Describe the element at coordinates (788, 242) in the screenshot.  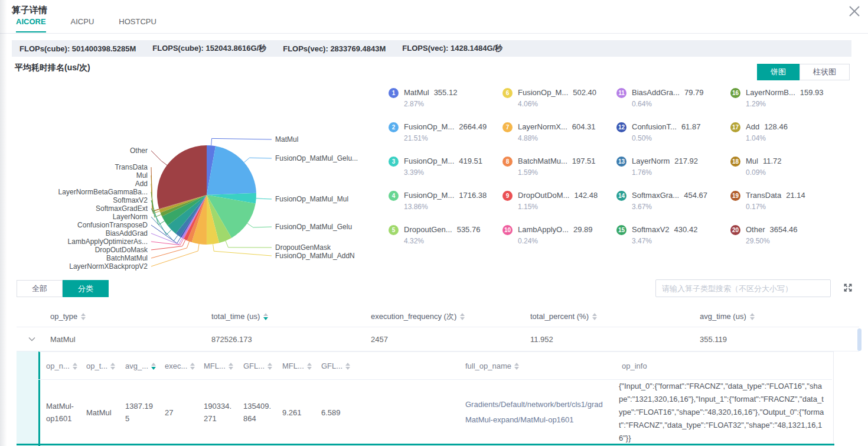
I see `legend-item: 20Other3654.4629.50%` at that location.